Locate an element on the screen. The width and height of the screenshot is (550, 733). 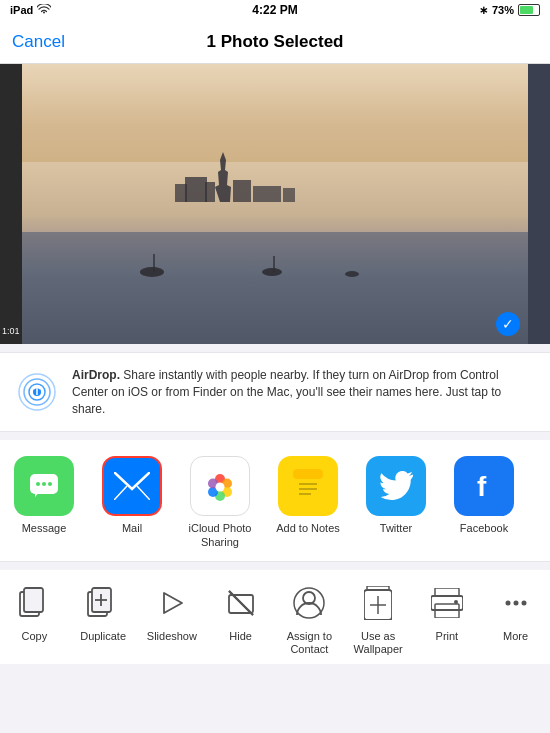
status-time: 4:22 PM is located at coordinates (274, 10).